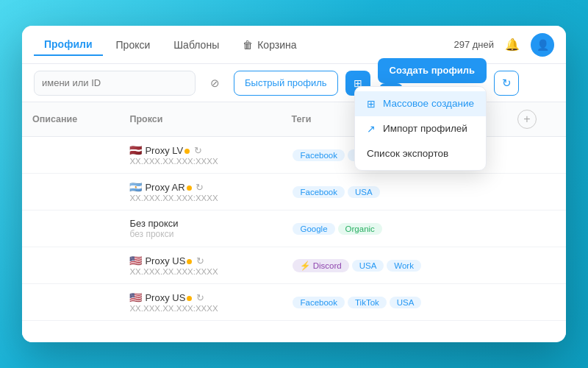  I want to click on cell-tags: ⚡ DiscordUSAWork, so click(394, 266).